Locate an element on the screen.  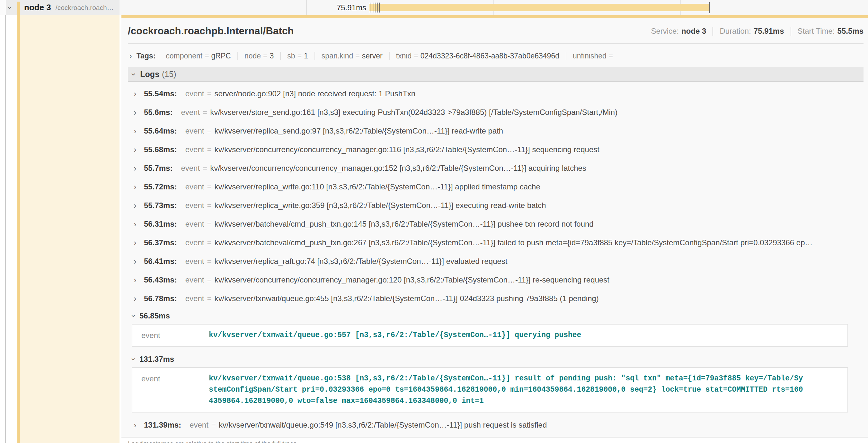
log-timestamp: 55.6ms: is located at coordinates (158, 112).